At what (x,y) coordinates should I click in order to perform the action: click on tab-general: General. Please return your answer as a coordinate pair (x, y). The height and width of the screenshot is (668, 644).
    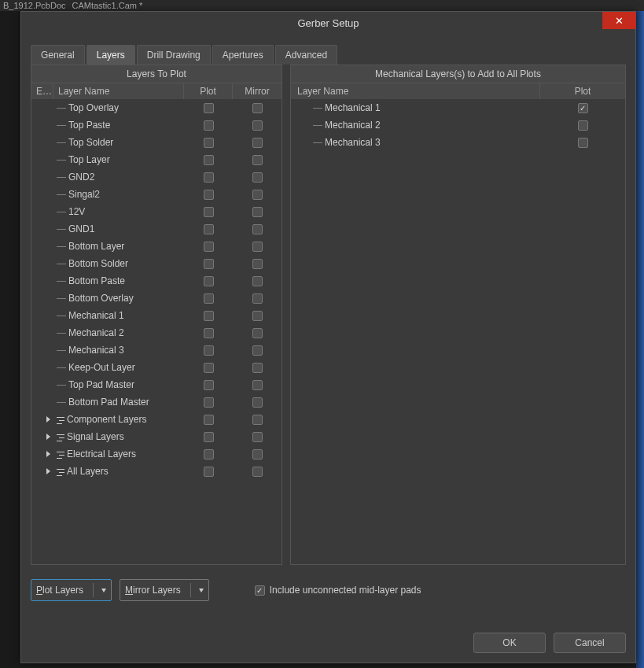
    Looking at the image, I should click on (58, 55).